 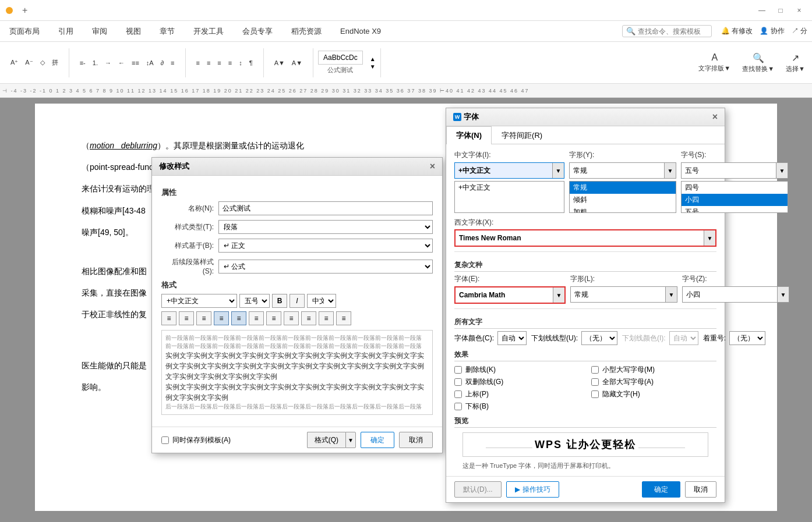 I want to click on italic-button: I, so click(x=297, y=301).